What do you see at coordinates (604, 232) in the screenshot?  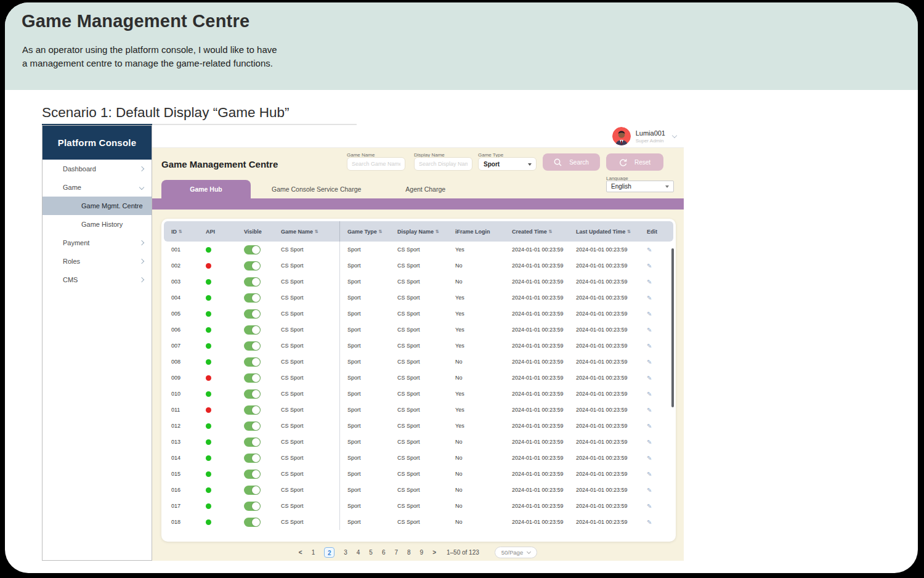 I see `column-header-last-updated-time: Last Updated Time⇅` at bounding box center [604, 232].